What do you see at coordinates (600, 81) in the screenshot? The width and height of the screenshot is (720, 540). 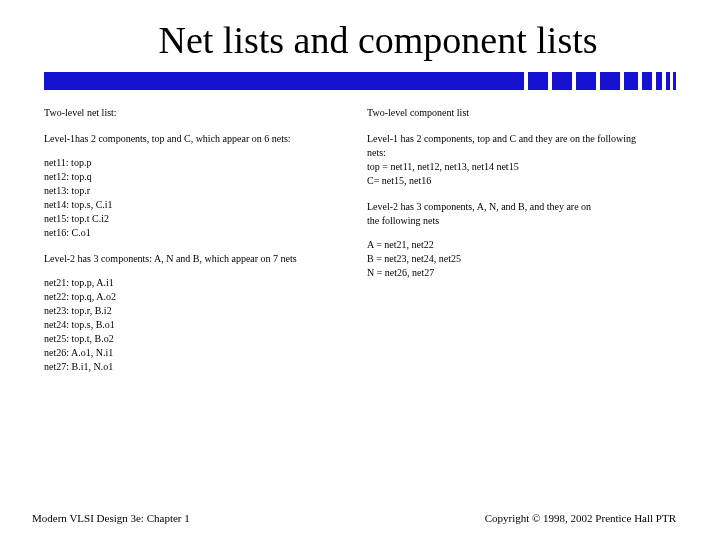 I see `divider-boxes` at bounding box center [600, 81].